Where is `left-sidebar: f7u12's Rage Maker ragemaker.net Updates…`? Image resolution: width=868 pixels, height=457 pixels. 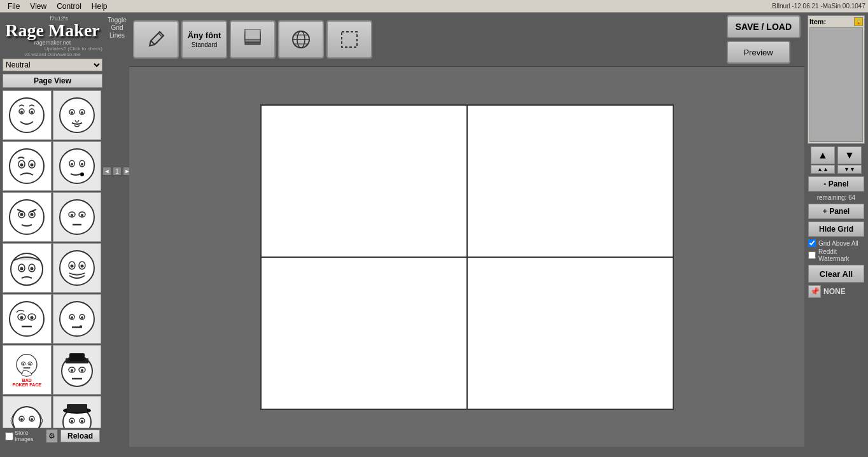 left-sidebar: f7u12's Rage Maker ragemaker.net Updates… is located at coordinates (52, 230).